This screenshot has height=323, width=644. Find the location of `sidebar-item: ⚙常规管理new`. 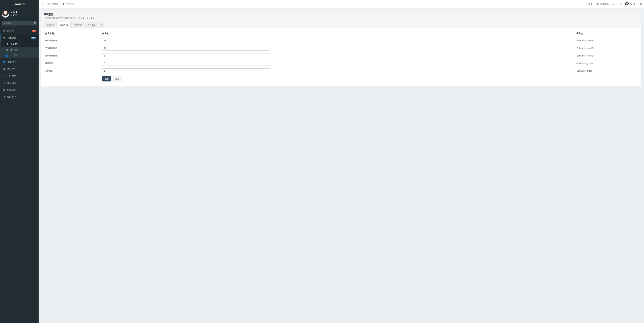

sidebar-item: ⚙常规管理new is located at coordinates (19, 38).